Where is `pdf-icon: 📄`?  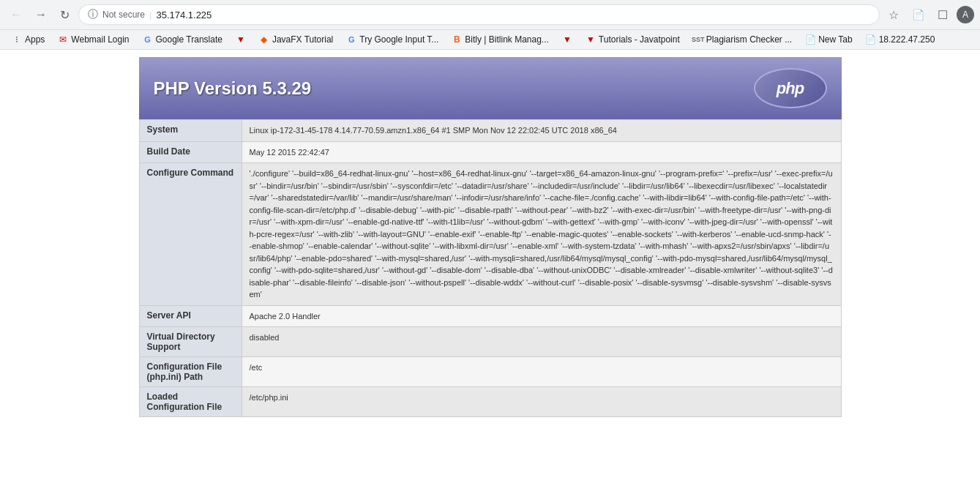 pdf-icon: 📄 is located at coordinates (918, 15).